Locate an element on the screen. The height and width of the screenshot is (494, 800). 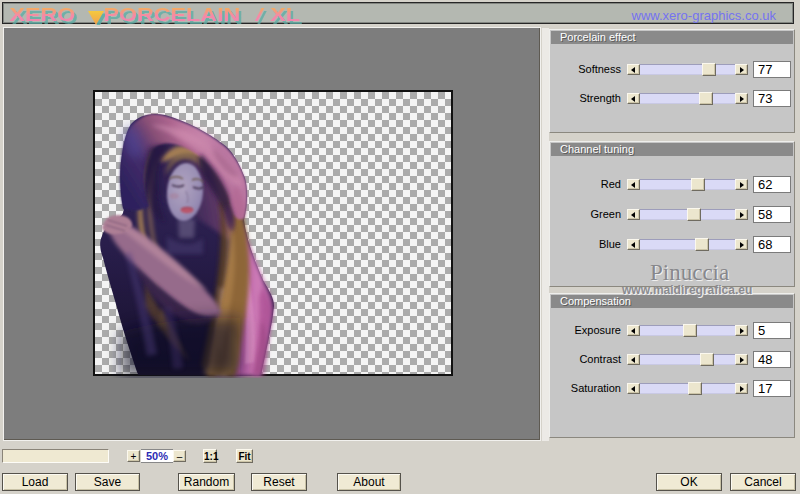
svg-text: XERO is located at coordinates (42, 15).